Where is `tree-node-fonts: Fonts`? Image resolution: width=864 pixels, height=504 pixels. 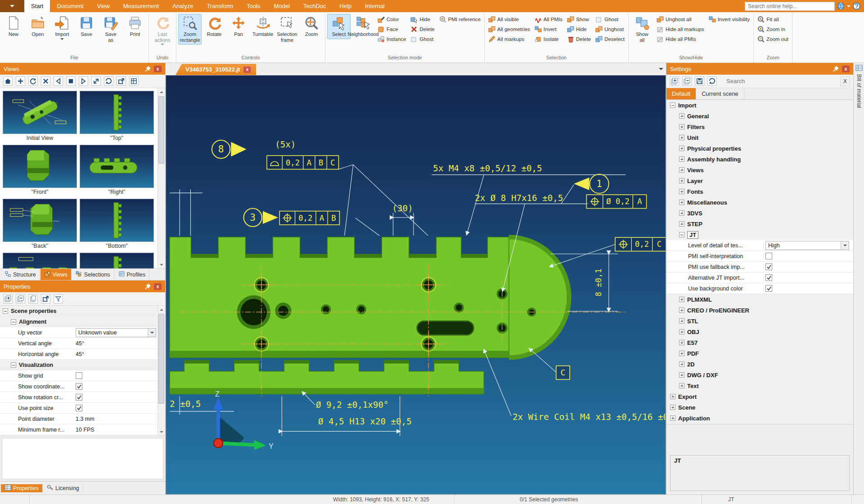
tree-node-fonts: Fonts is located at coordinates (760, 192).